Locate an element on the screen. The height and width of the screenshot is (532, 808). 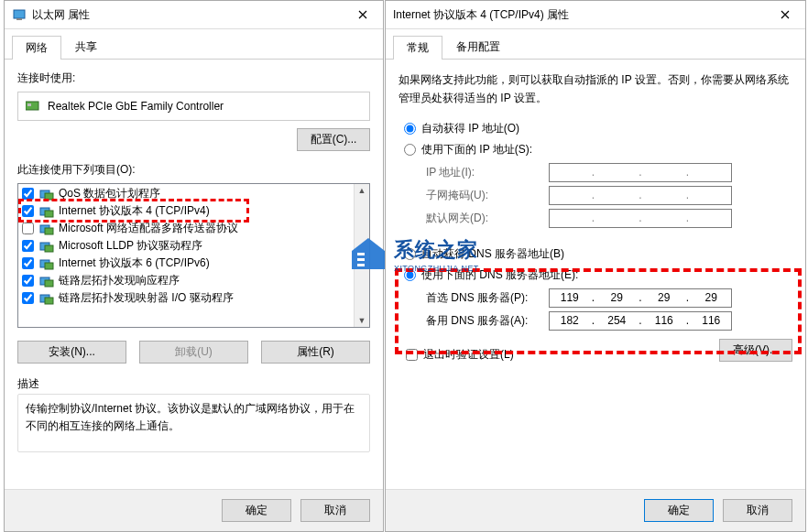
ip-auto-radio-row: 自动获得 IP 地址(O) is located at coordinates (598, 128).